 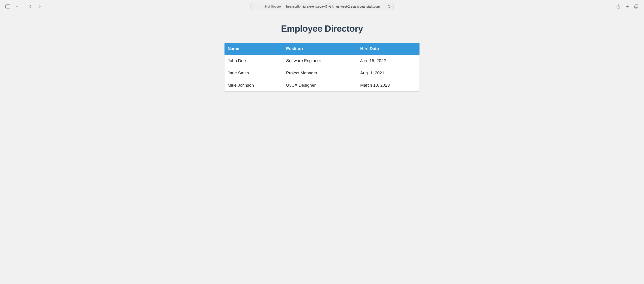 I want to click on table-row: Jane Smith Project Manager Aug. 1, 2021, so click(x=322, y=73).